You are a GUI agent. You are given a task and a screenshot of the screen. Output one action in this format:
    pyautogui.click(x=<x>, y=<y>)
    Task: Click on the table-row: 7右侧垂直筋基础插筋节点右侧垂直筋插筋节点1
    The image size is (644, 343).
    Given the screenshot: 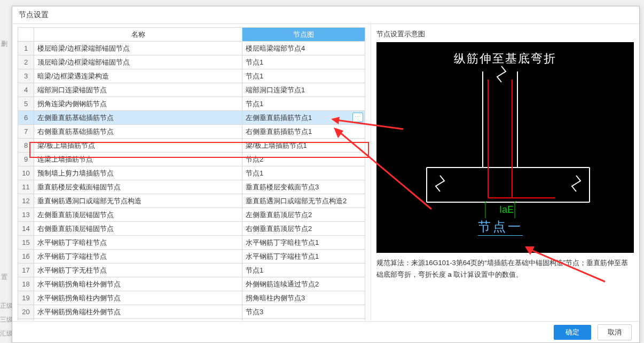 What is the action you would take?
    pyautogui.click(x=192, y=132)
    